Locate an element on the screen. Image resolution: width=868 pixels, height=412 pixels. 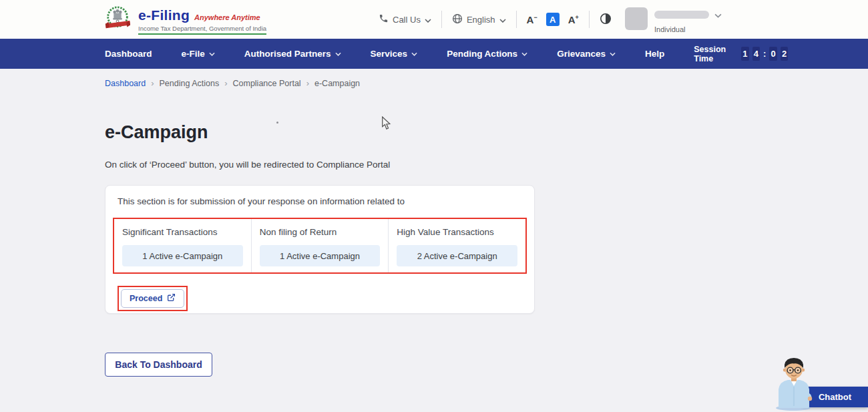
user-name-redacted is located at coordinates (682, 15).